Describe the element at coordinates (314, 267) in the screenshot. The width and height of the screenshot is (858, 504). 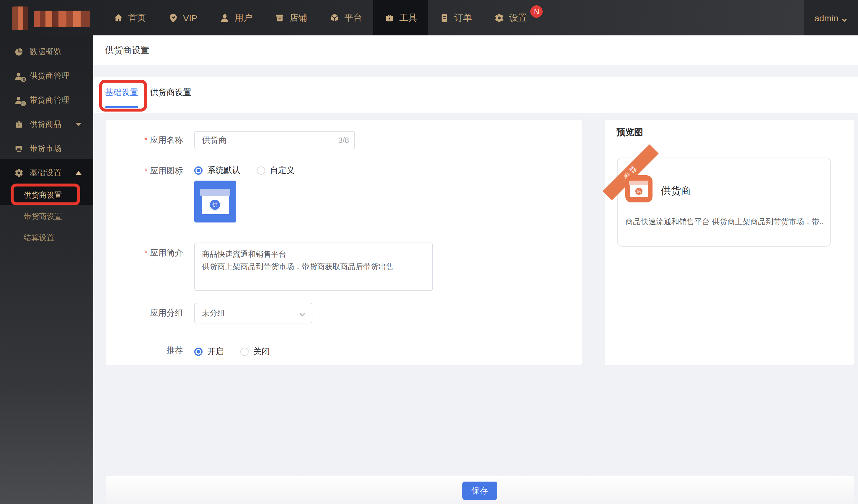
I see `app-intro-textarea: 商品快速流通和销售平台 供货商上架商品到带货市场，带货商获取商品后带货出售` at that location.